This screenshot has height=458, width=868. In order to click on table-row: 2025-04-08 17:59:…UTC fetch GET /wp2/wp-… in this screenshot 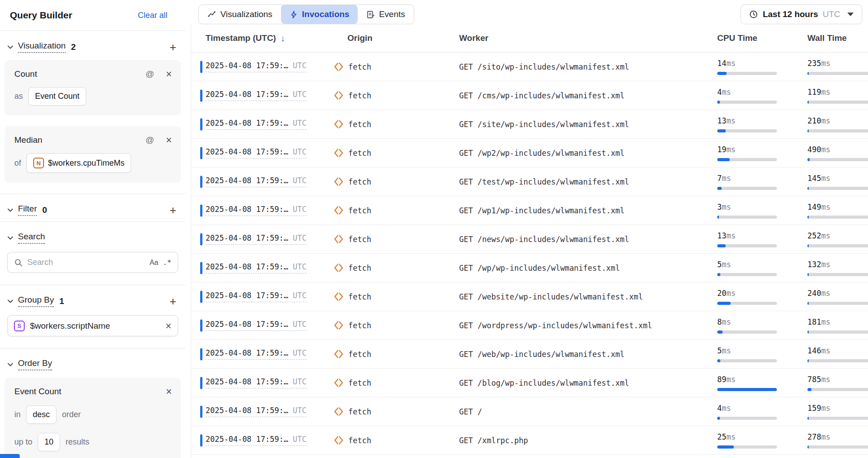, I will do `click(530, 153)`.